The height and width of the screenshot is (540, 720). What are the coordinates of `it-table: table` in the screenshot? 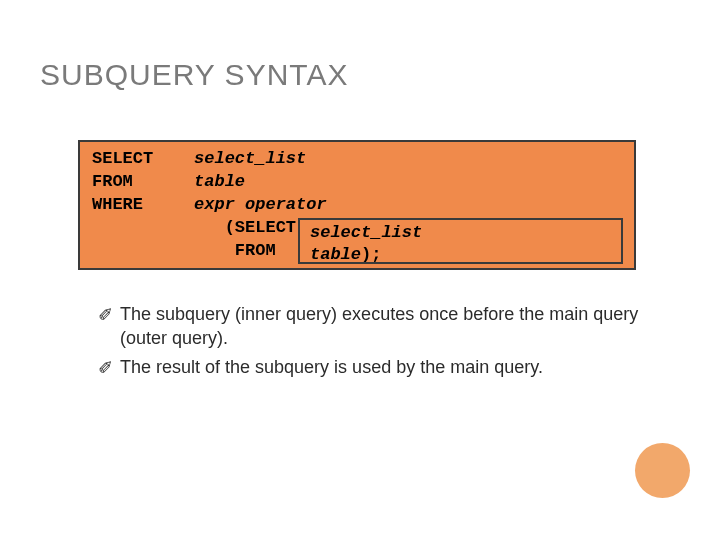 It's located at (220, 182).